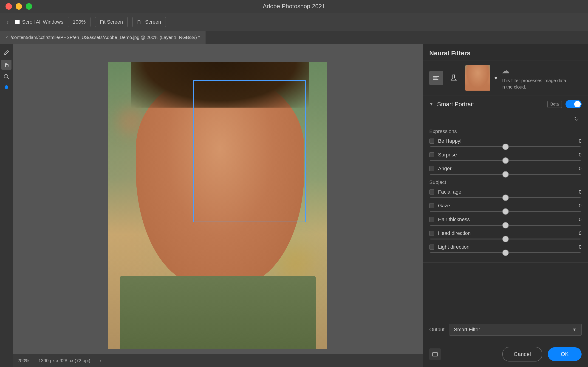 The height and width of the screenshot is (367, 588). I want to click on be-happy-checkbox, so click(432, 141).